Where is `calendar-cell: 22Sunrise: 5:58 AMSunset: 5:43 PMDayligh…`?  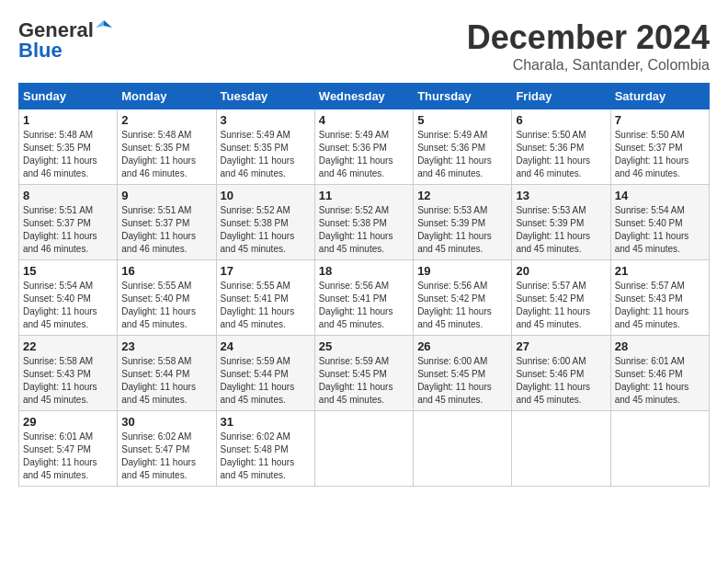 calendar-cell: 22Sunrise: 5:58 AMSunset: 5:43 PMDayligh… is located at coordinates (68, 373).